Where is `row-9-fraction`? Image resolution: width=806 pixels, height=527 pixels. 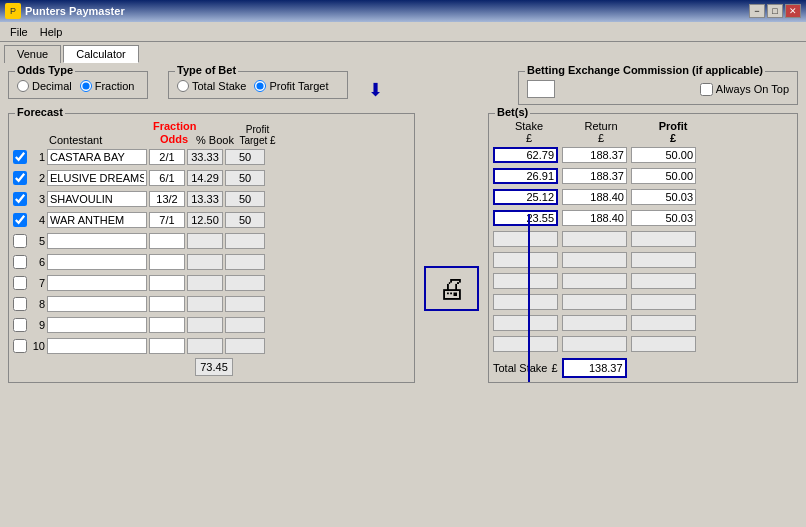
row-9-fraction is located at coordinates (167, 325).